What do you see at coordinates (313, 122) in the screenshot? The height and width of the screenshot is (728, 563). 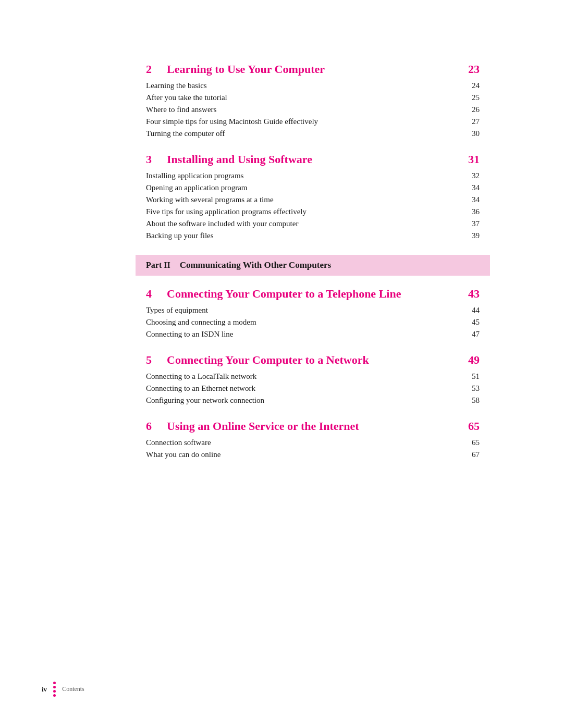 I see `list-item: Four simple tips for using Macintosh Gui…` at bounding box center [313, 122].